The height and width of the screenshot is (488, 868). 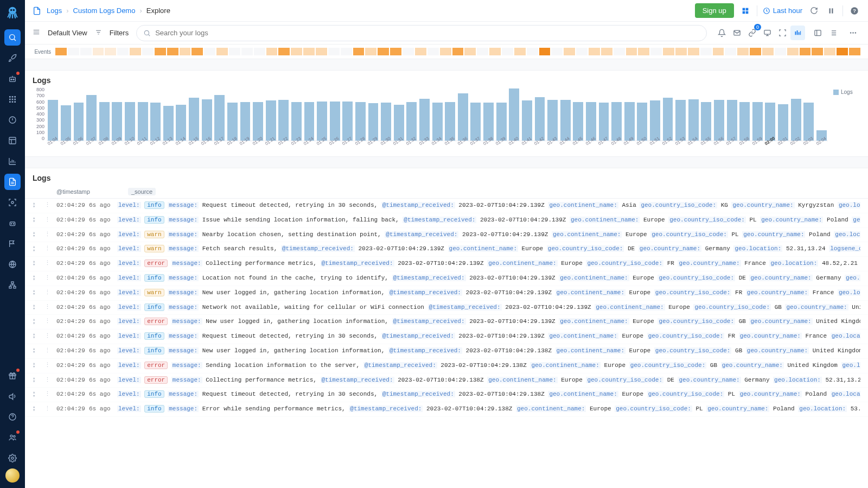 I want to click on nav-settings, so click(x=12, y=458).